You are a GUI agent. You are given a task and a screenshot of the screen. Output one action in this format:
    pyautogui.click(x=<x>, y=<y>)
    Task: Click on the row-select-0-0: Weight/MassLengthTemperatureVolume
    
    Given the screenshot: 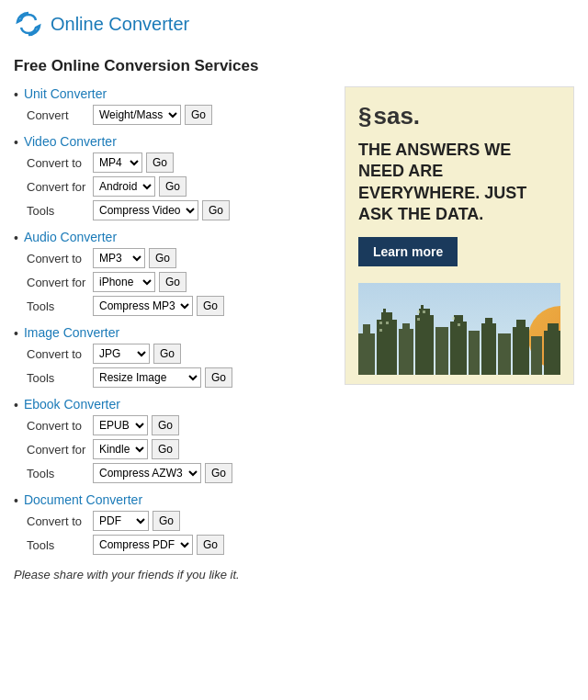 What is the action you would take?
    pyautogui.click(x=137, y=115)
    